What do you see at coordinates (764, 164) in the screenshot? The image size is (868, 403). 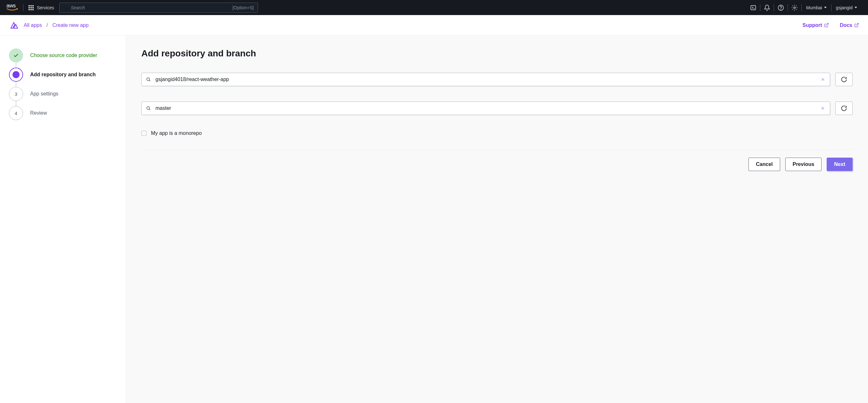 I see `cancel-button: Cancel` at bounding box center [764, 164].